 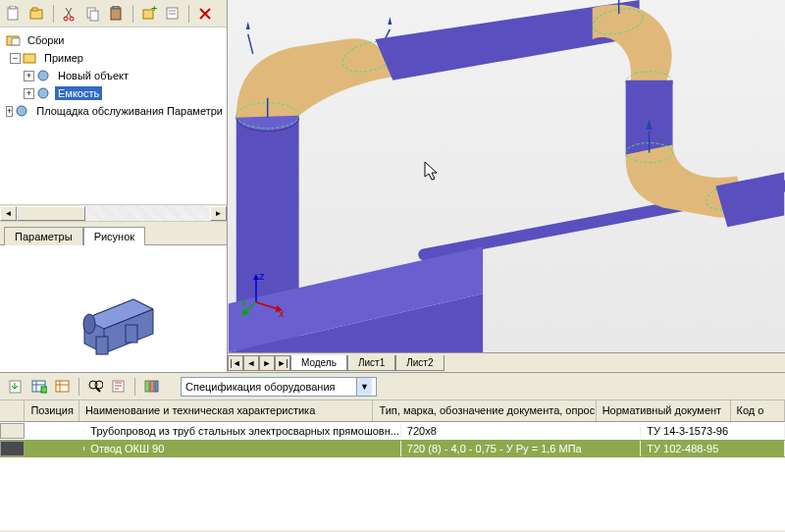 What do you see at coordinates (758, 410) in the screenshot?
I see `col-code: Код о` at bounding box center [758, 410].